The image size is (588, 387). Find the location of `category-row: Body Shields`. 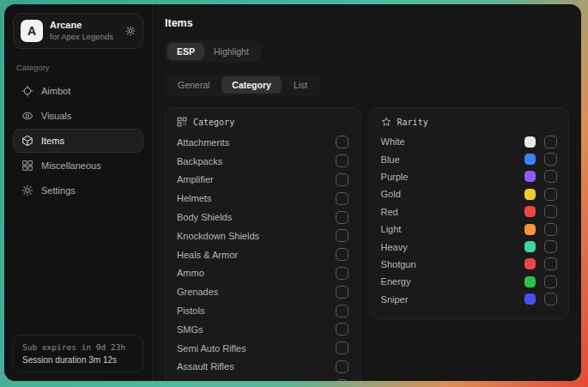

category-row: Body Shields is located at coordinates (263, 217).